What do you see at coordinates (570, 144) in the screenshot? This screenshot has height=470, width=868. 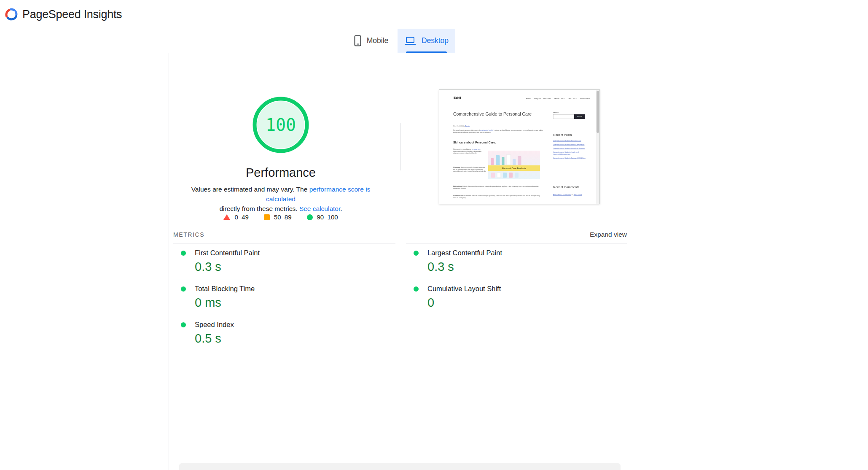 I see `mini-post-link: Comprehensive Guide to Medical Equipment` at bounding box center [570, 144].